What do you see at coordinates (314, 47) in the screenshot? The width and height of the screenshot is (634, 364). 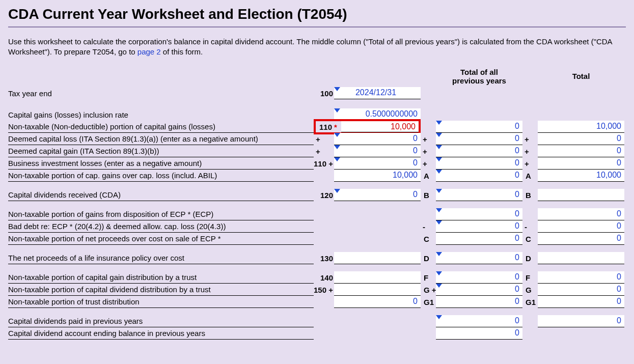 I see `intro-text: Use this worksheet to calculate the corp…` at bounding box center [314, 47].